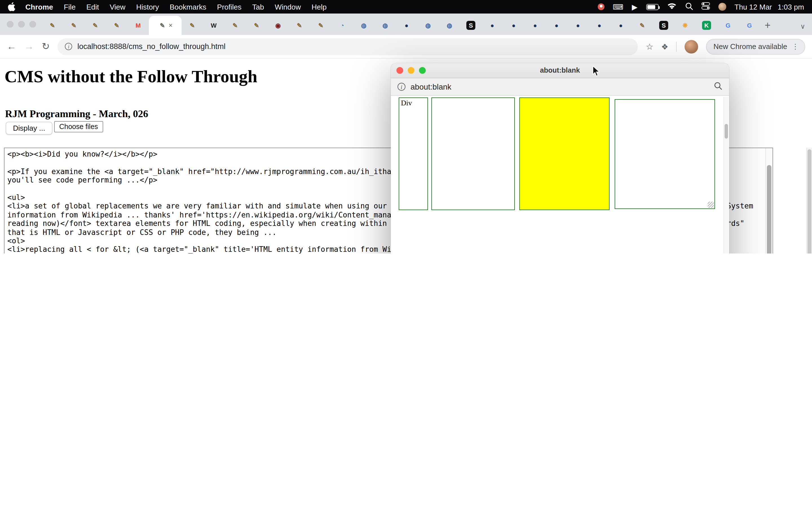  Describe the element at coordinates (560, 87) in the screenshot. I see `popup-url-bar: i about:blank` at that location.